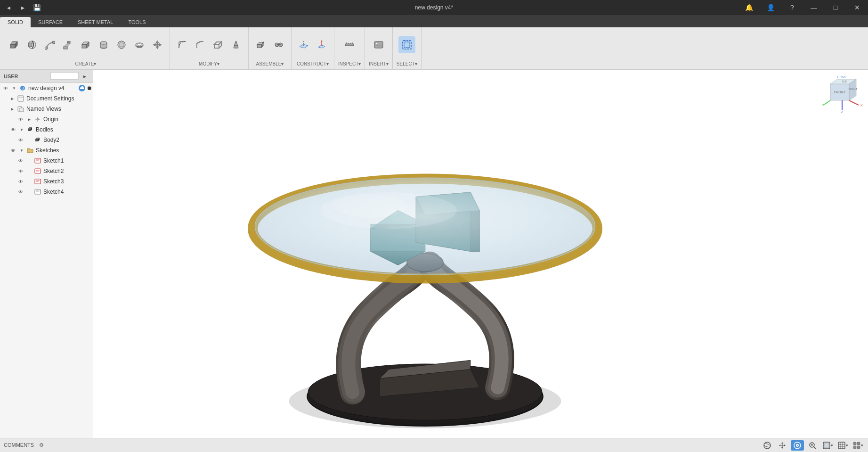  Describe the element at coordinates (14, 45) in the screenshot. I see `extrude-button` at that location.